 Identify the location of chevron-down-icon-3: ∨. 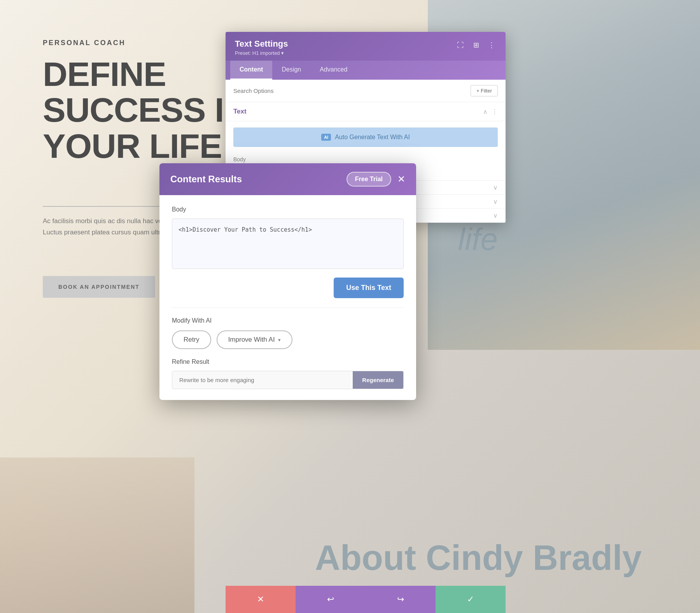
(495, 215).